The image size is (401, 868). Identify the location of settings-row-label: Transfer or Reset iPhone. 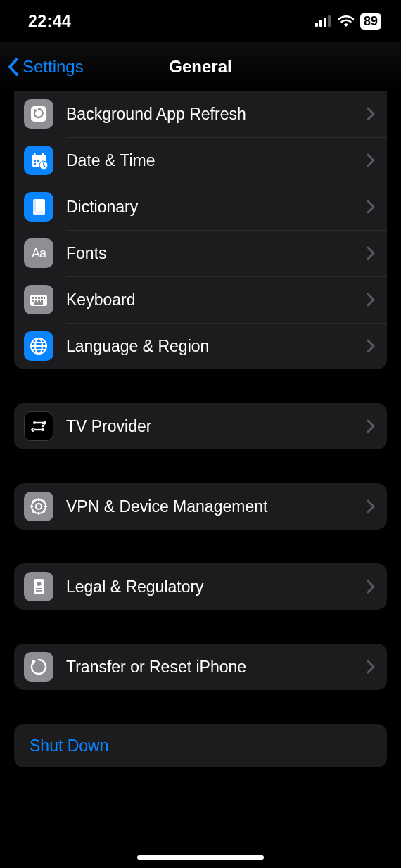
(213, 667).